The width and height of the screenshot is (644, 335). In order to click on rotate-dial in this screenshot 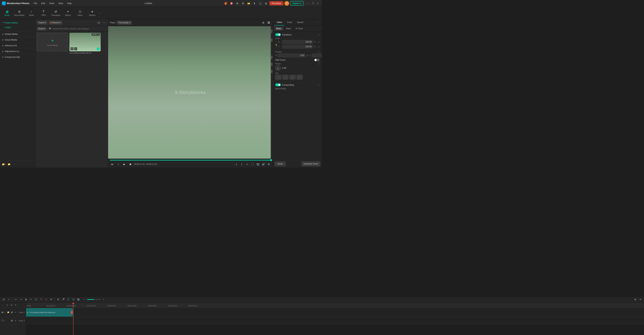, I will do `click(278, 68)`.